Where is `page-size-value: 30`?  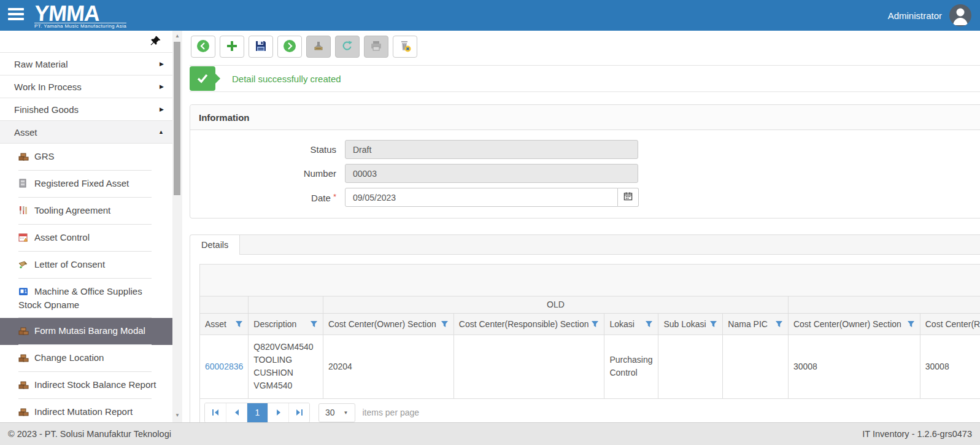 page-size-value: 30 is located at coordinates (330, 412).